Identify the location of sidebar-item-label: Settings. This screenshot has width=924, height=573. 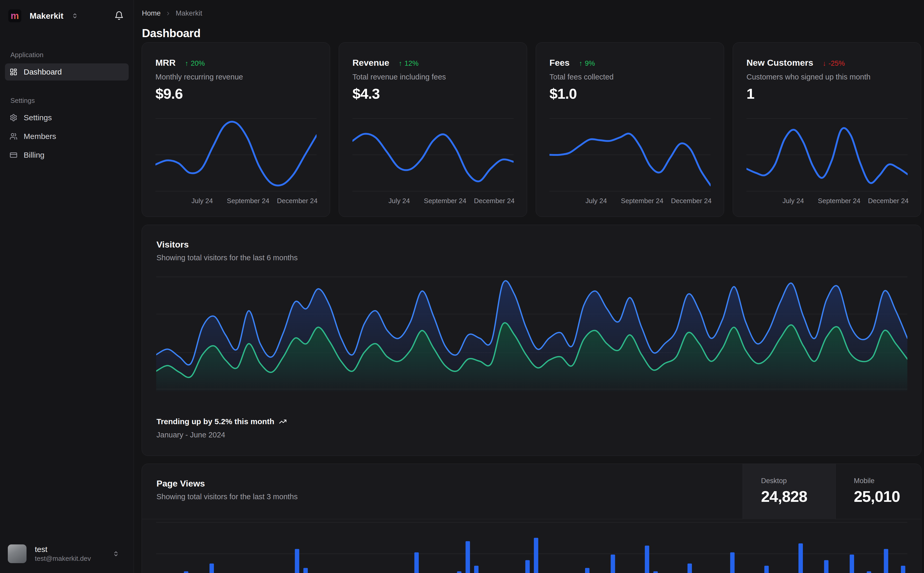
(38, 117).